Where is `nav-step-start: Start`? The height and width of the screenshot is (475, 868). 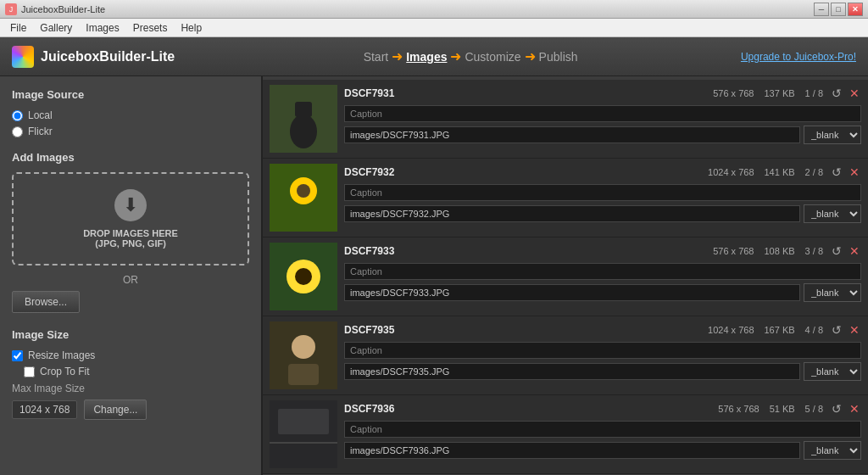
nav-step-start: Start is located at coordinates (376, 57).